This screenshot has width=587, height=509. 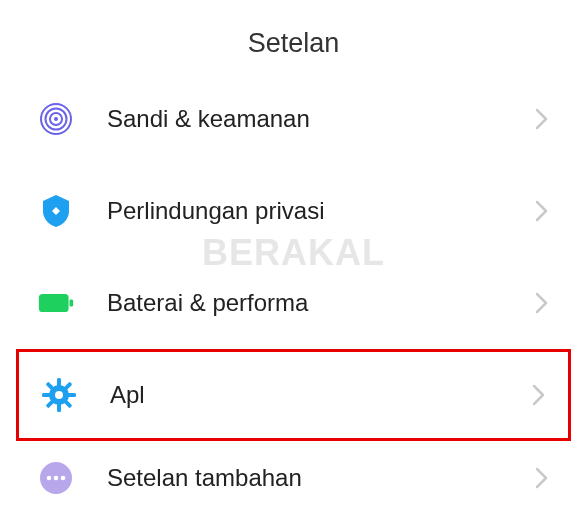 I want to click on settings-item-label: Baterai & performa, so click(x=321, y=303).